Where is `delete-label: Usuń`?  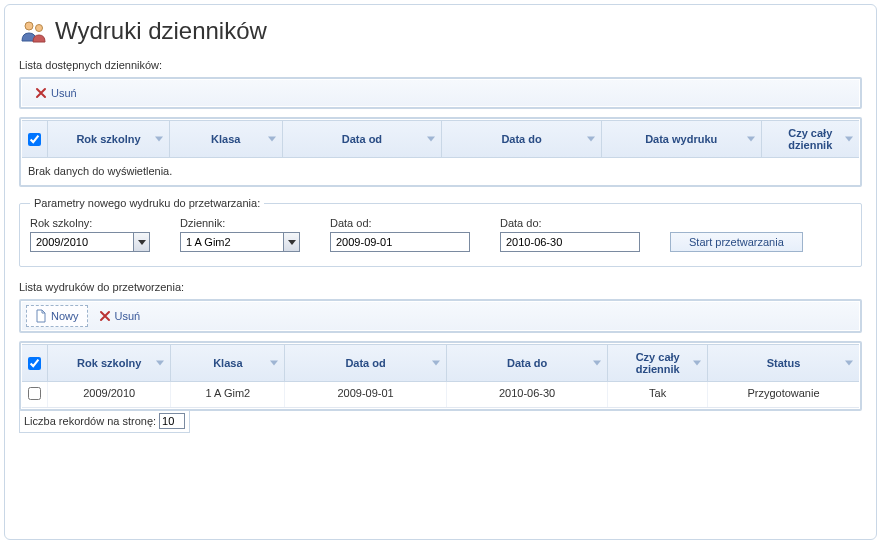 delete-label: Usuń is located at coordinates (64, 93).